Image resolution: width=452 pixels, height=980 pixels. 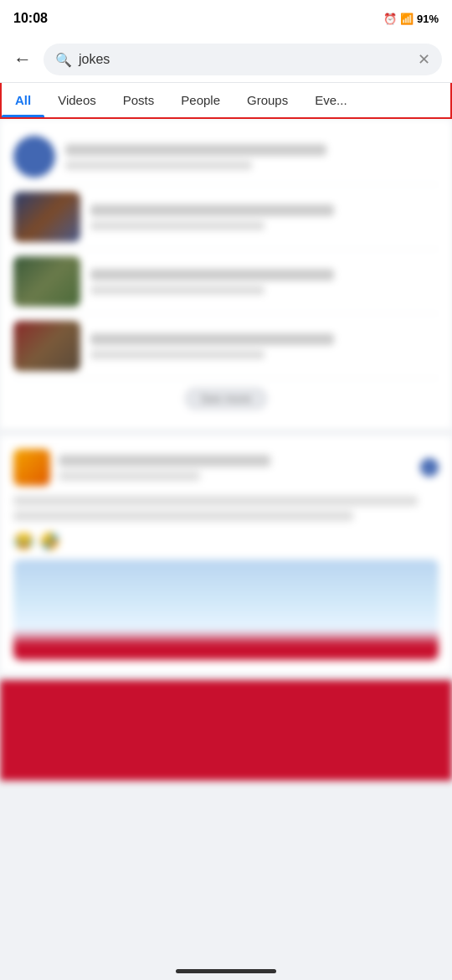 What do you see at coordinates (226, 610) in the screenshot?
I see `card2-image` at bounding box center [226, 610].